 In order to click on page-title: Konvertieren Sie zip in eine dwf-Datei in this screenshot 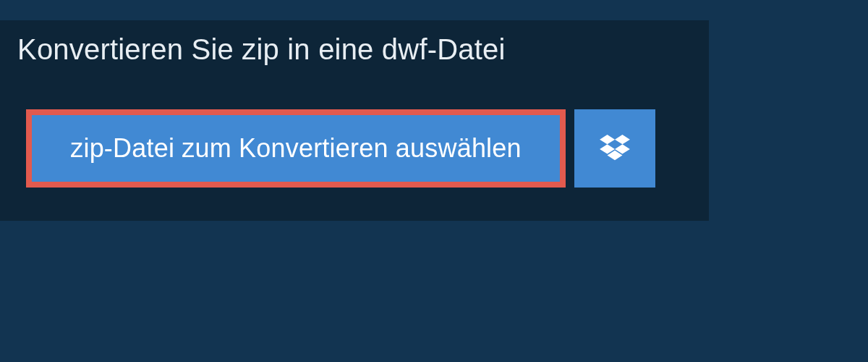, I will do `click(262, 49)`.